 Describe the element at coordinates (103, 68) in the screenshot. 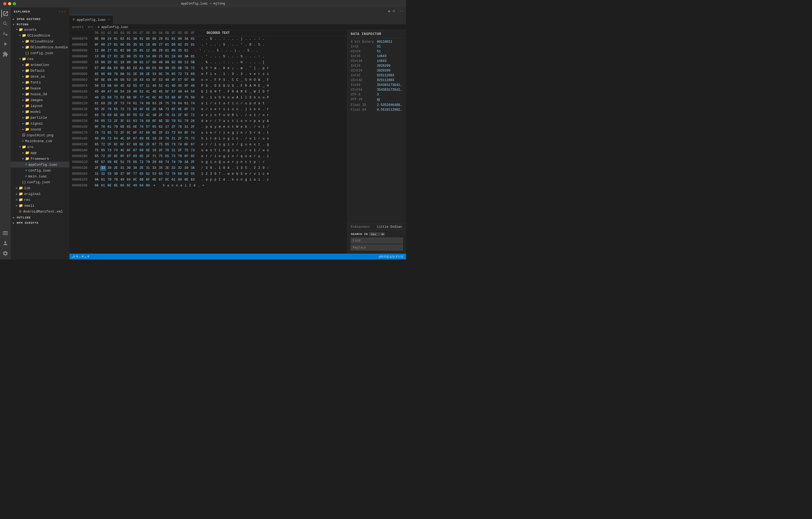

I see `hex-byte: A9` at that location.